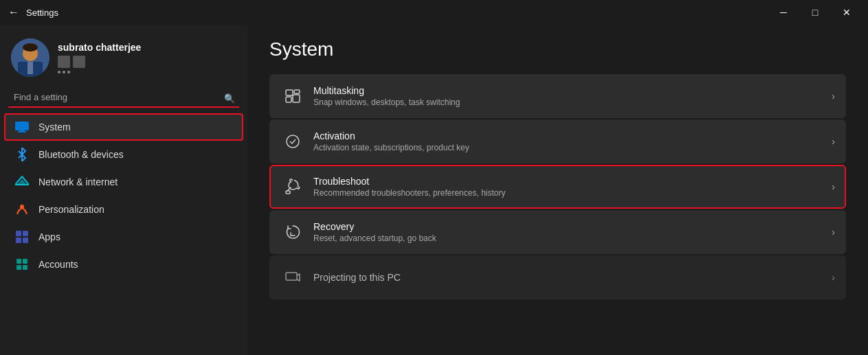  What do you see at coordinates (124, 98) in the screenshot?
I see `search-box: 🔍` at bounding box center [124, 98].